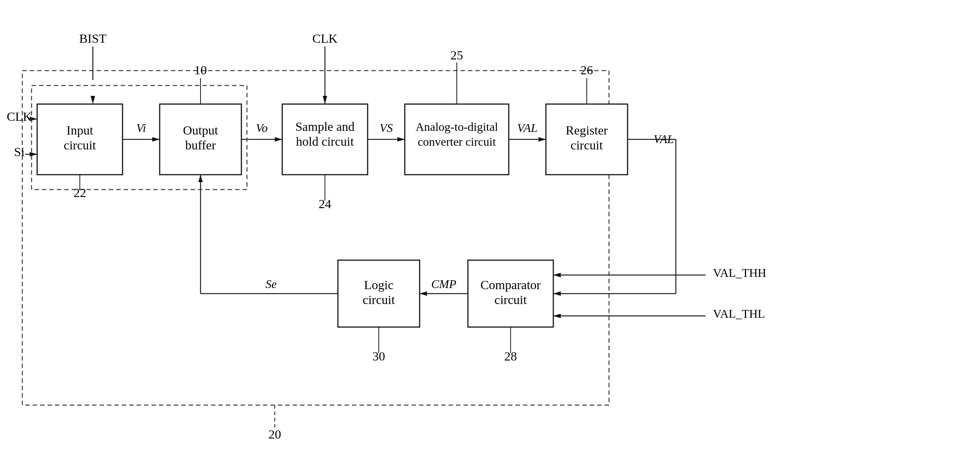 This screenshot has width=980, height=472. I want to click on svg-text: VS, so click(387, 128).